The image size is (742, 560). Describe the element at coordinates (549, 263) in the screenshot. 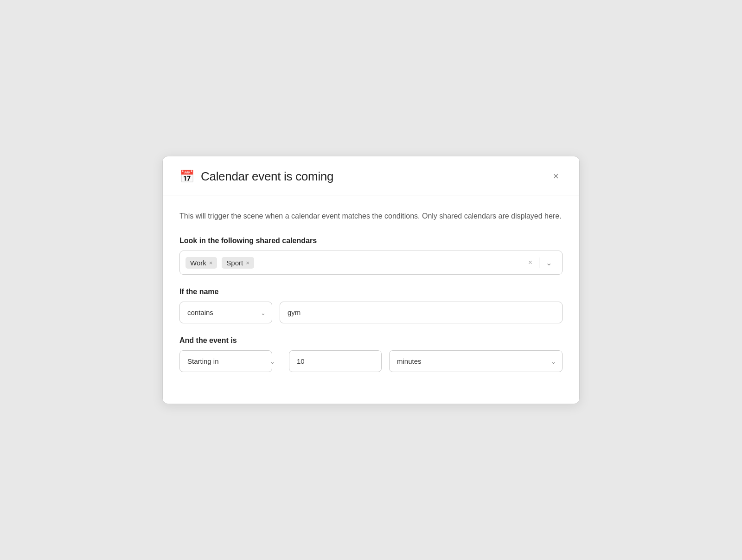

I see `chevron-down-icon: ⌄` at that location.